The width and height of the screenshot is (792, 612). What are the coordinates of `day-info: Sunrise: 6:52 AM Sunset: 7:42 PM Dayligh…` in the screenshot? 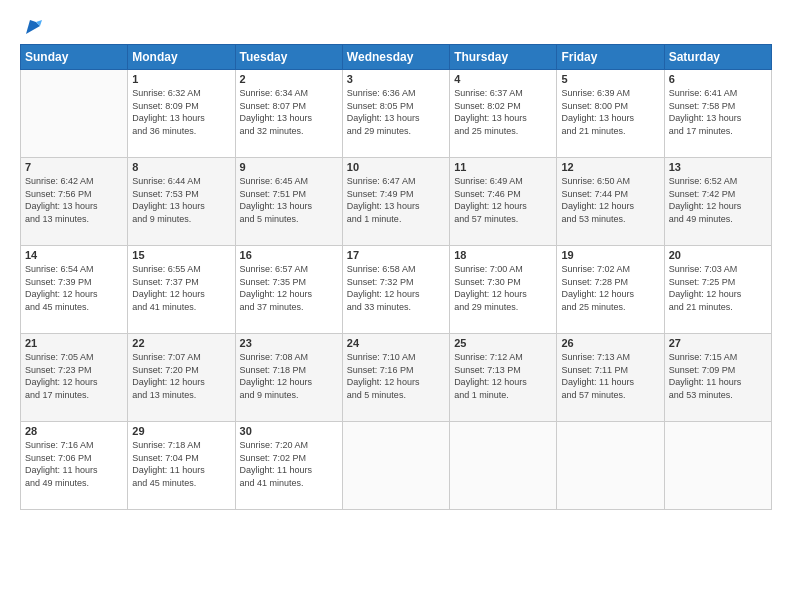 It's located at (718, 200).